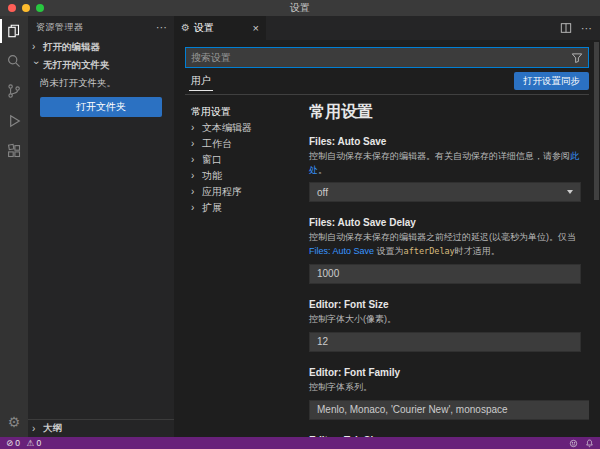 The height and width of the screenshot is (449, 600). I want to click on sidebar-header: 资源管理器 ⋯, so click(101, 27).